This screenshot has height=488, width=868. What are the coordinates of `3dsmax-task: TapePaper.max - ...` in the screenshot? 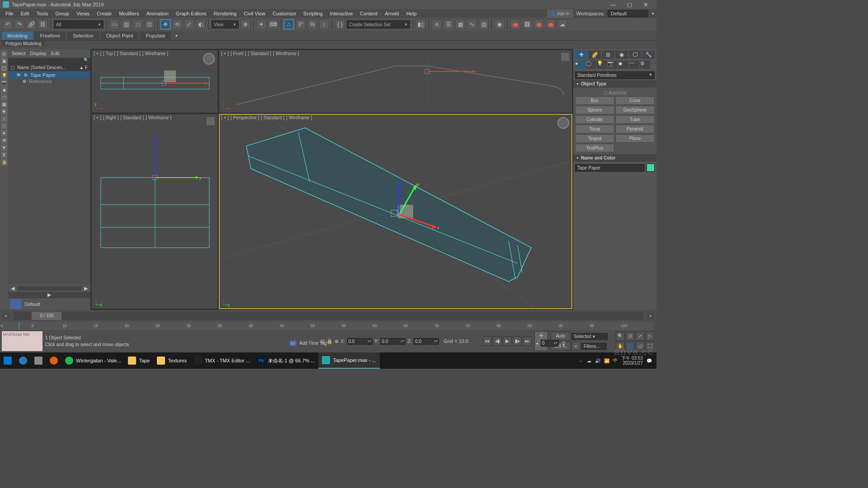 It's located at (349, 361).